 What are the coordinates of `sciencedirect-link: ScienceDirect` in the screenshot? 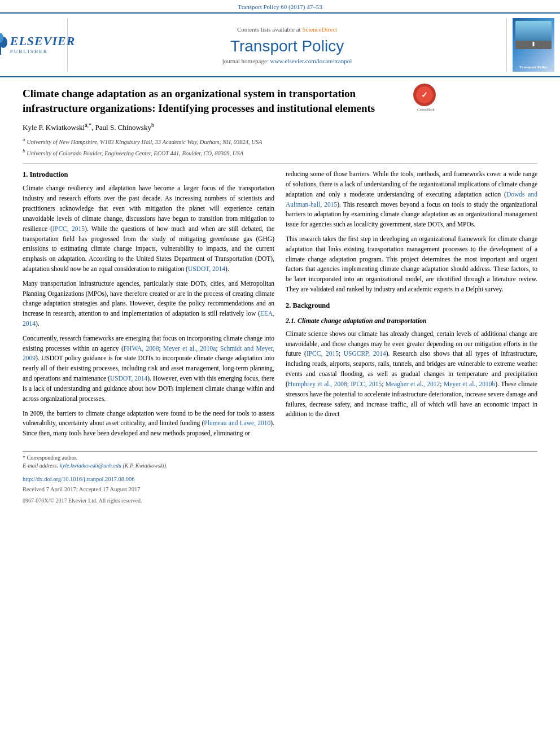 It's located at (320, 29).